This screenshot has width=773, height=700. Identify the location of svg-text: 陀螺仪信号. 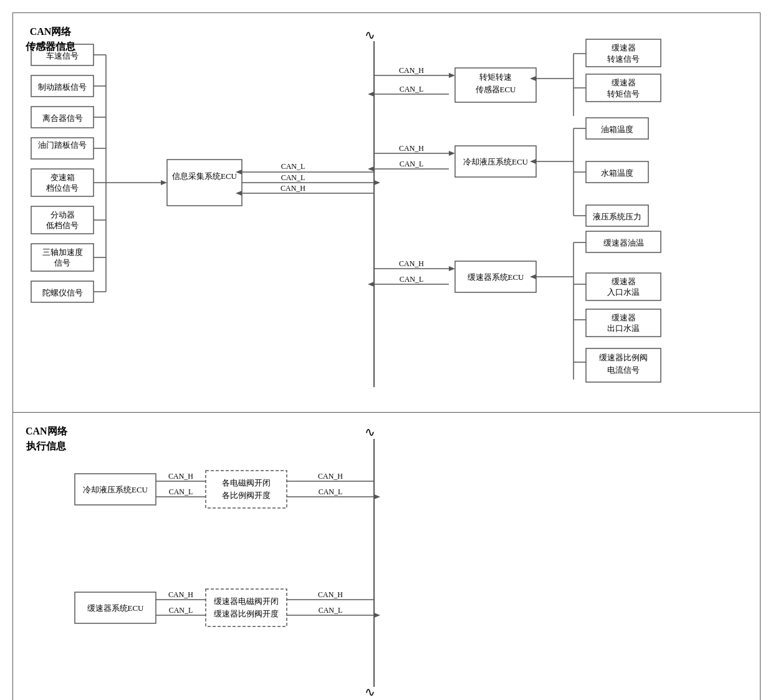
(62, 293).